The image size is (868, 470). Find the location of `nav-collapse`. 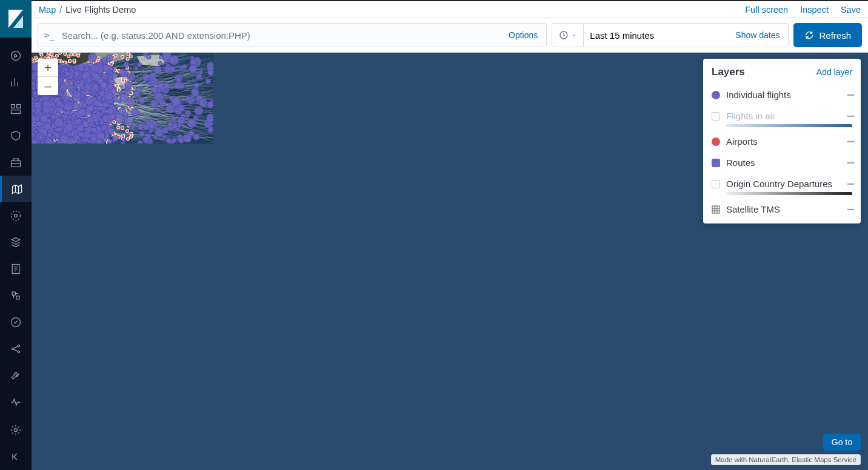

nav-collapse is located at coordinates (16, 457).